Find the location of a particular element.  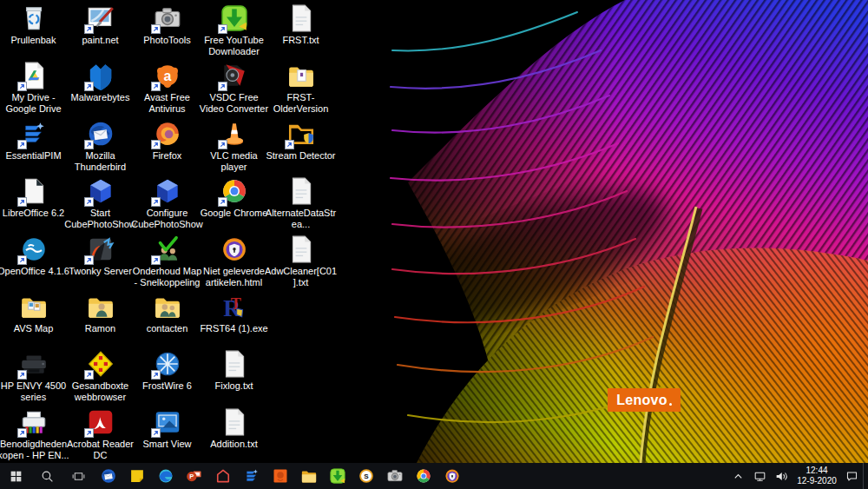

desktop-icon-adwcleaner-c01-txt: AdwCleaner[C01].txt is located at coordinates (300, 261).